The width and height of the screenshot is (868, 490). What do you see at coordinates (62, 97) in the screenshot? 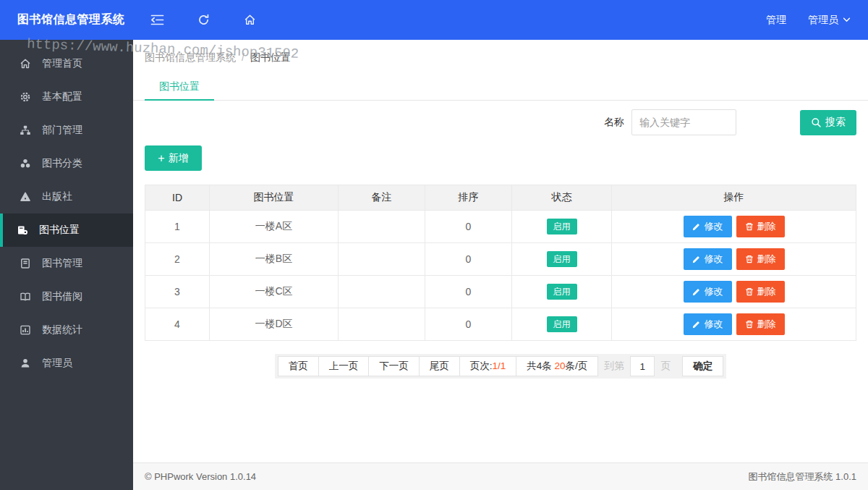
I see `sidebar-item-label: 基本配置` at bounding box center [62, 97].